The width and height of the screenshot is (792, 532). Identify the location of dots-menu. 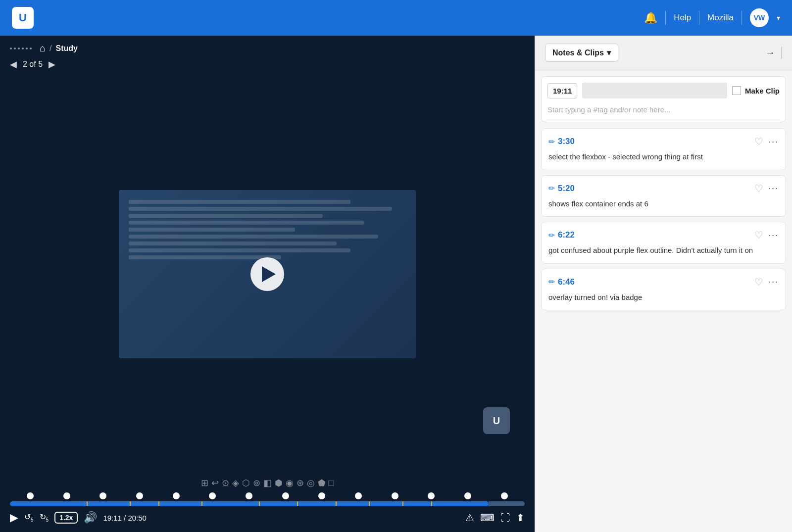
(21, 48).